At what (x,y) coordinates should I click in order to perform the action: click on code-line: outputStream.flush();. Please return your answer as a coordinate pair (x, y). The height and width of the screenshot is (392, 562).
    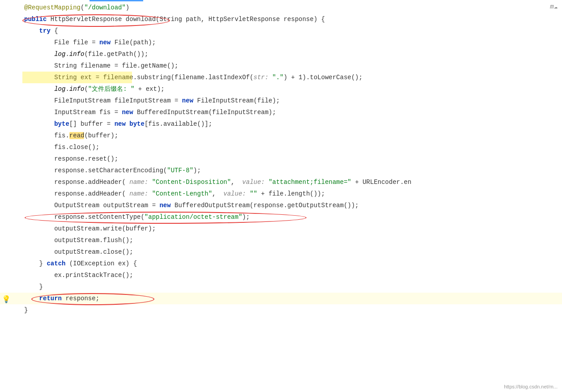
    Looking at the image, I should click on (281, 240).